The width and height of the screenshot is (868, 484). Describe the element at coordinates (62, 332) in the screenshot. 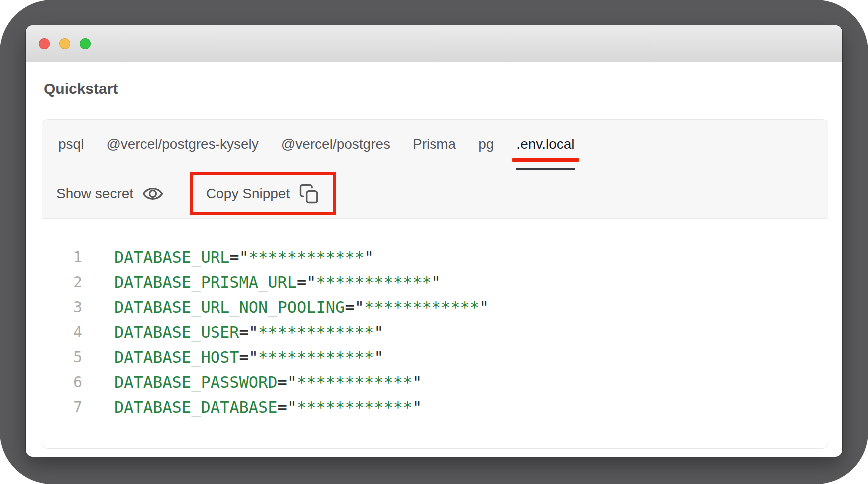

I see `line-number: 4` at that location.